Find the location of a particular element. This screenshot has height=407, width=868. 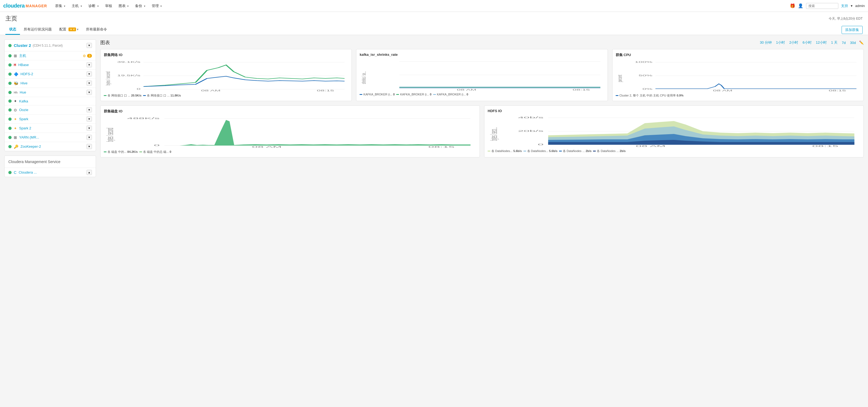

support-link: 支持 is located at coordinates (844, 6).